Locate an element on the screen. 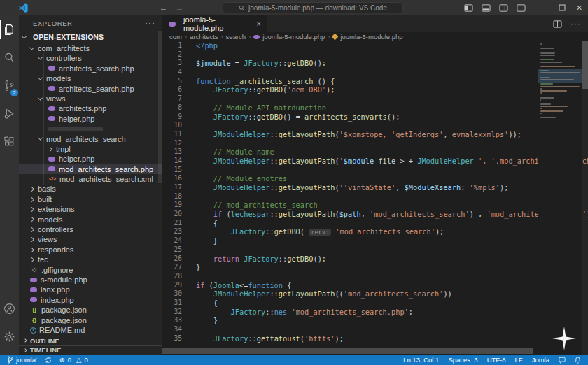 The image size is (588, 365). code-line: 11 JModuleHelper::getLayoutPath('$xomsto… is located at coordinates (375, 134).